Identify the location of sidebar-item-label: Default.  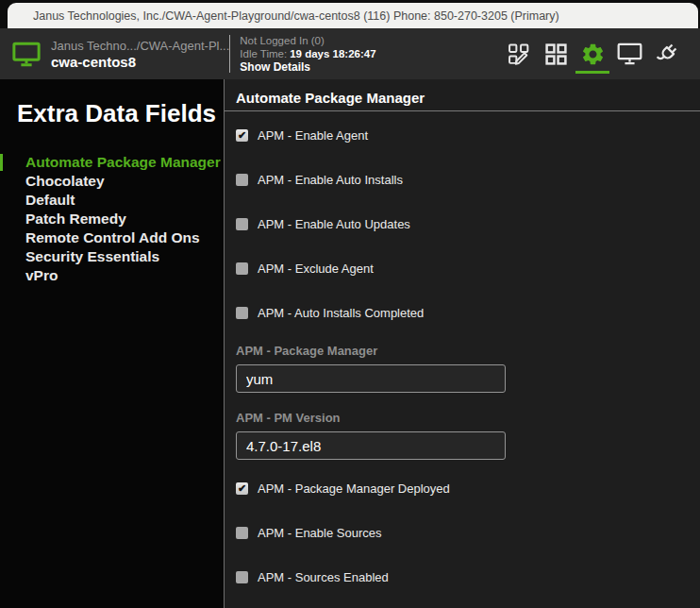
(51, 200).